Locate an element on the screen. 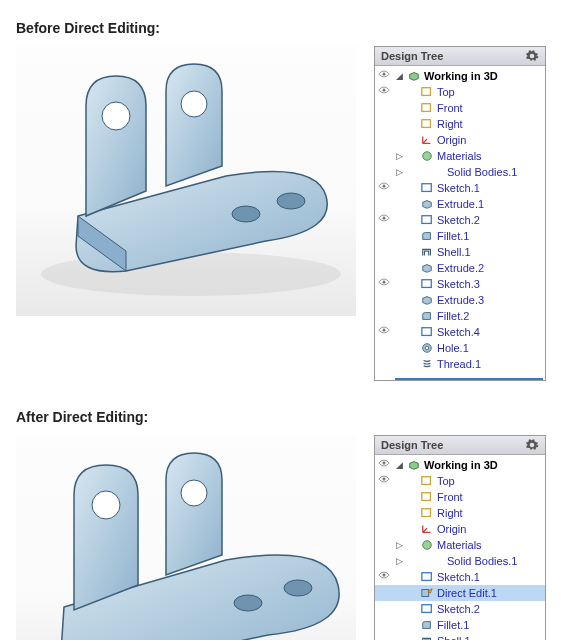  tree-node-label: Origin is located at coordinates (452, 140).